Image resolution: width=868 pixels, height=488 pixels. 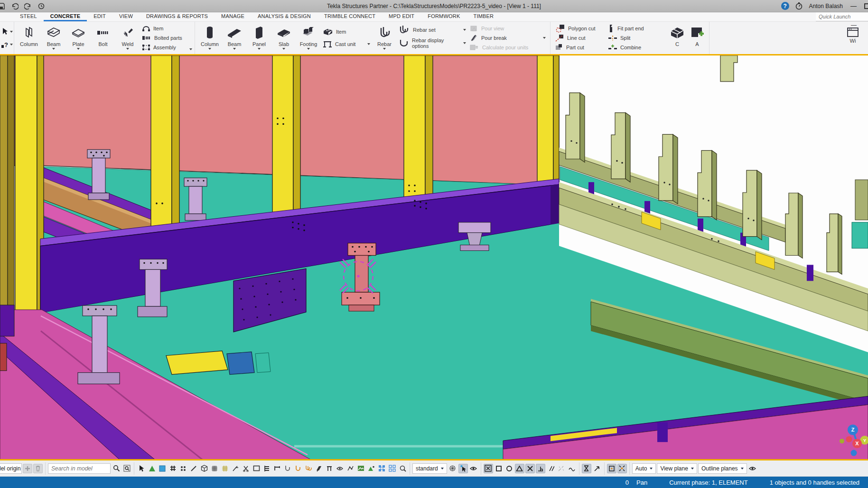 I want to click on select-rebar-icon, so click(x=288, y=469).